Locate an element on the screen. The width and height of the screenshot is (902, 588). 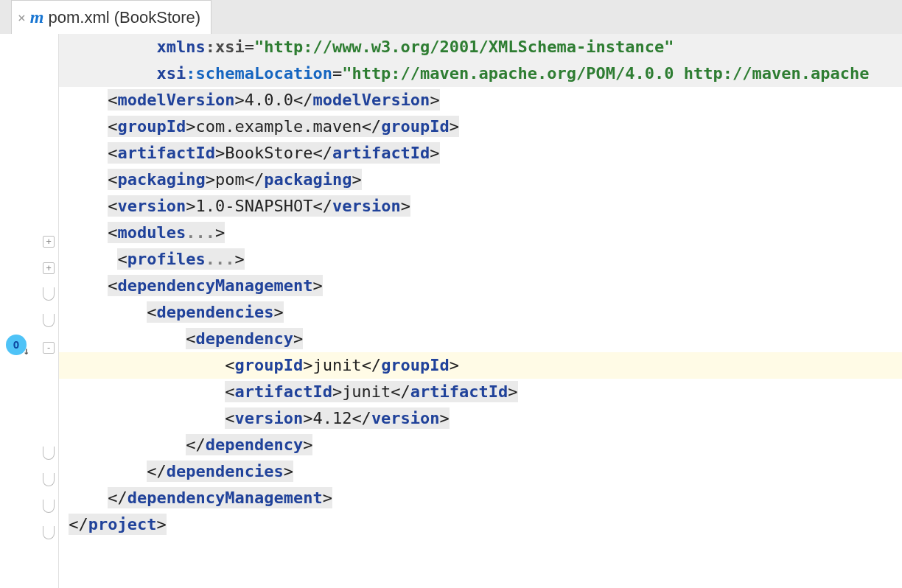
code-line: <dependencies> is located at coordinates (480, 312).